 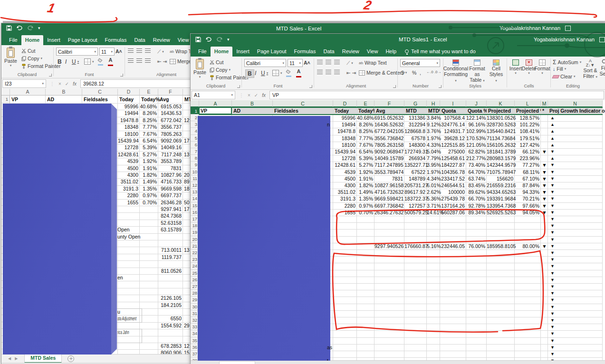 What do you see at coordinates (527, 158) in the screenshot?
I see `cell-L8: 223.96%` at bounding box center [527, 158].